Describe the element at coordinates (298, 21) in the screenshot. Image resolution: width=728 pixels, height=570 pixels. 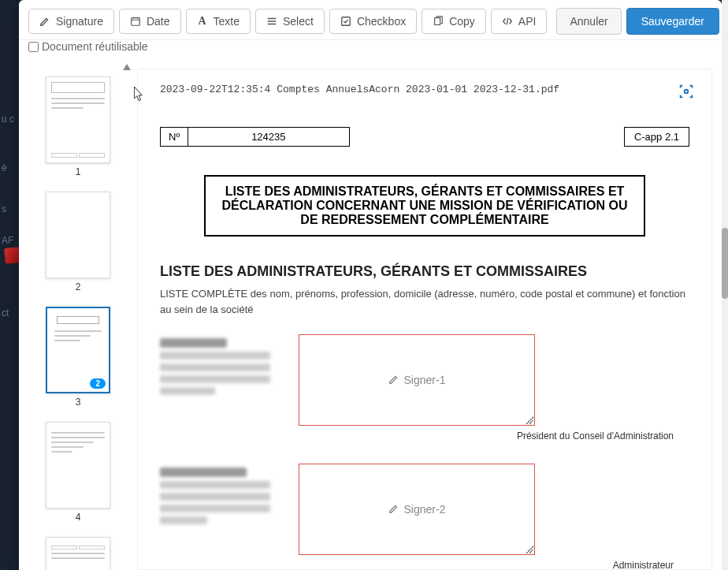
I see `select-label: Select` at that location.